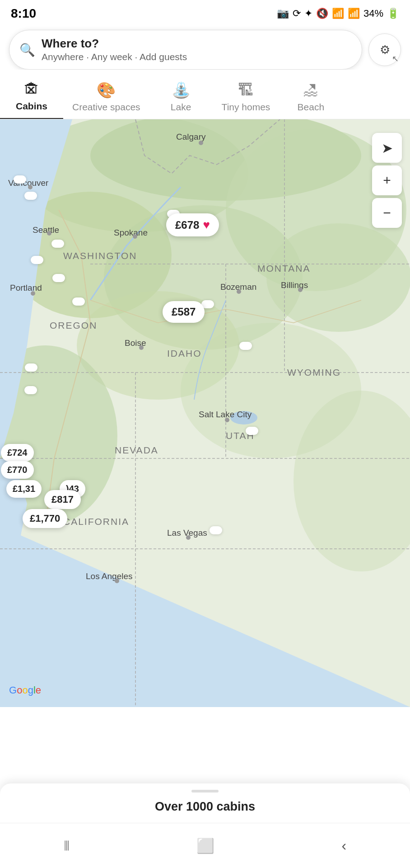 This screenshot has width=410, height=868. I want to click on bottom-sheet: Over 1000 cabins, so click(205, 803).